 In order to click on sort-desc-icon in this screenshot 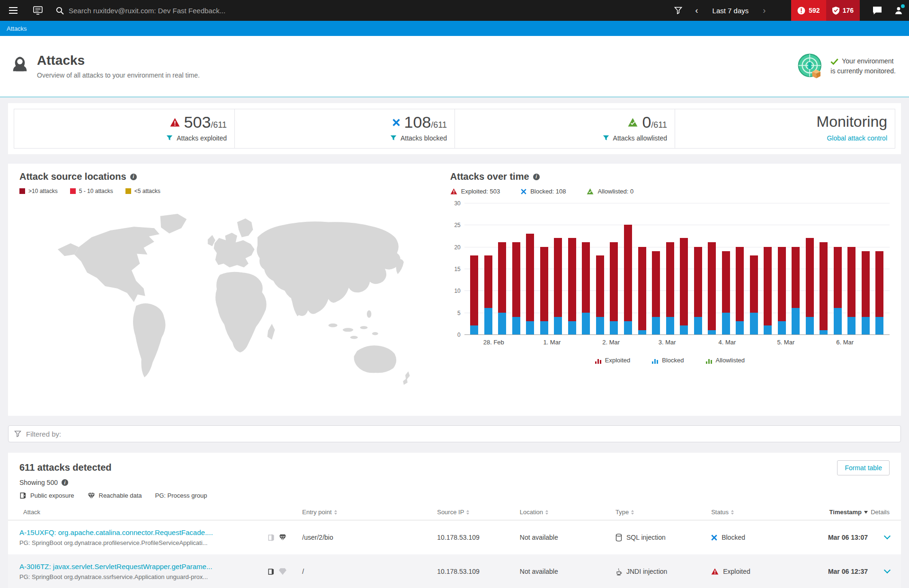, I will do `click(866, 512)`.